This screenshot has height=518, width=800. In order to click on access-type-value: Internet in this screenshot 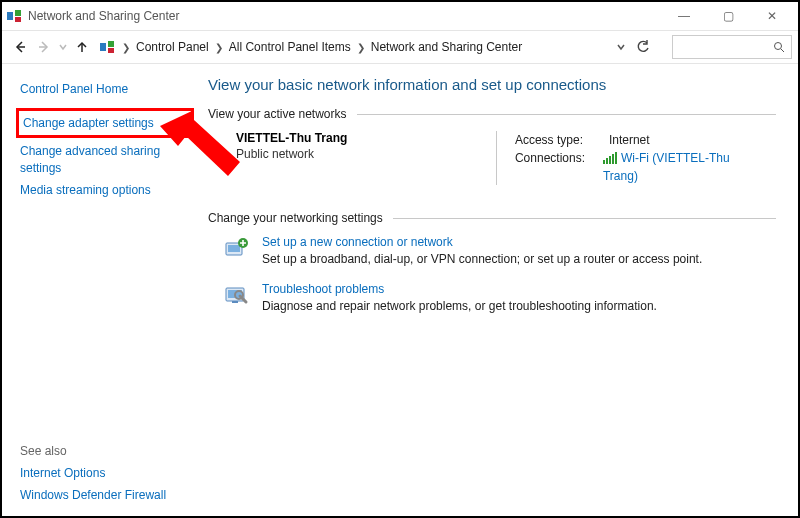, I will do `click(630, 140)`.